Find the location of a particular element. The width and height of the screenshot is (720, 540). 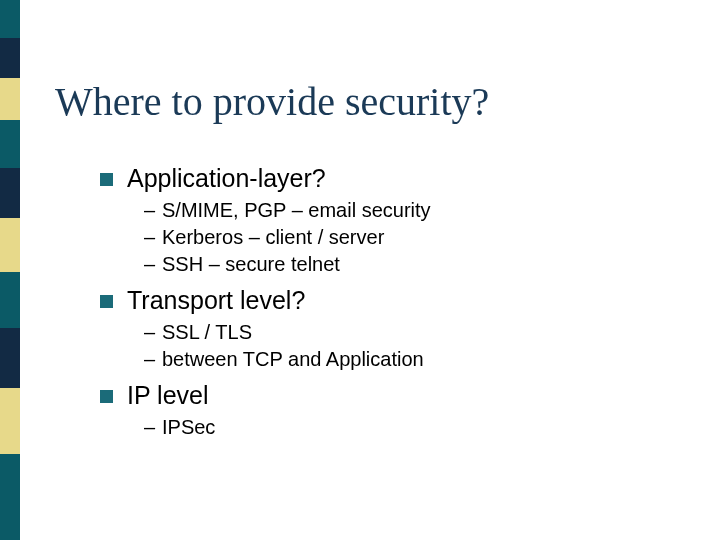

sub-bullet-text: IPSec is located at coordinates (188, 427).